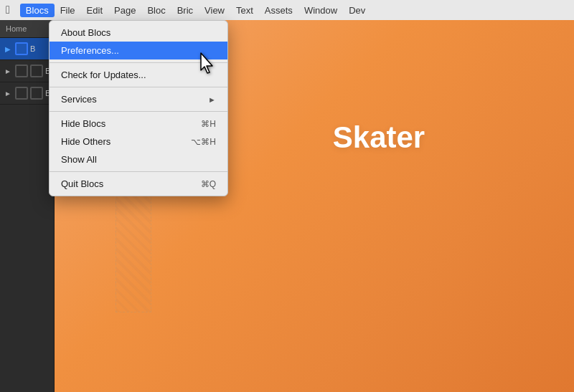  Describe the element at coordinates (79, 99) in the screenshot. I see `menu-item-services-label: Services` at that location.